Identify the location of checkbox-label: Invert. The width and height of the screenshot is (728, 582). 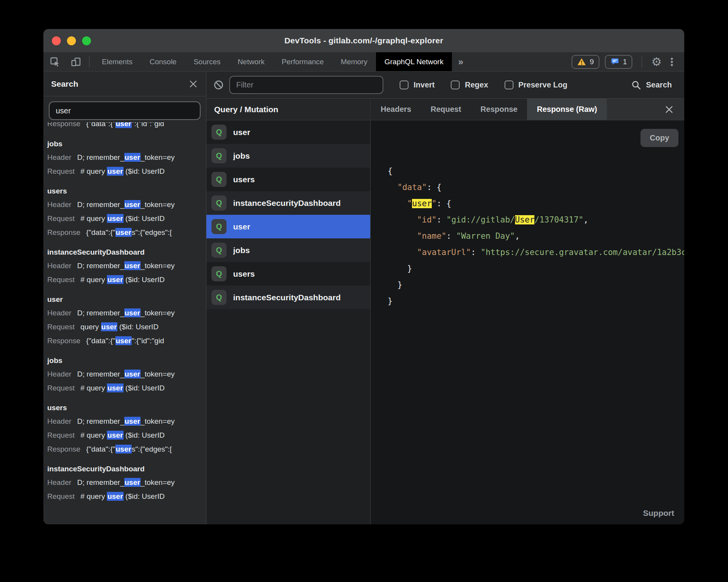
(424, 85).